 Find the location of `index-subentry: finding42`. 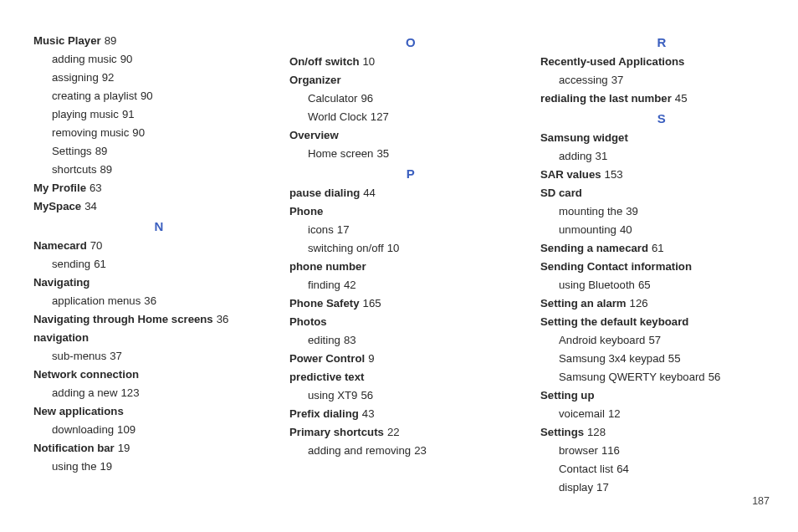

index-subentry: finding42 is located at coordinates (411, 285).